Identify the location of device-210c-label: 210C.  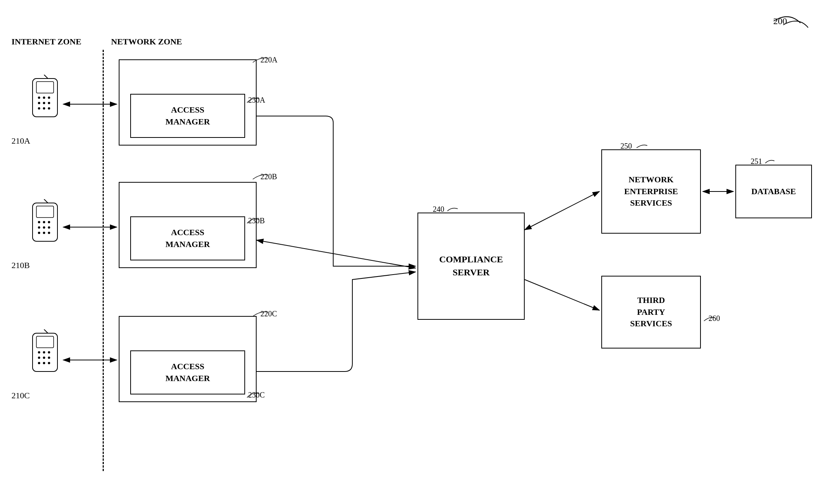
(21, 396).